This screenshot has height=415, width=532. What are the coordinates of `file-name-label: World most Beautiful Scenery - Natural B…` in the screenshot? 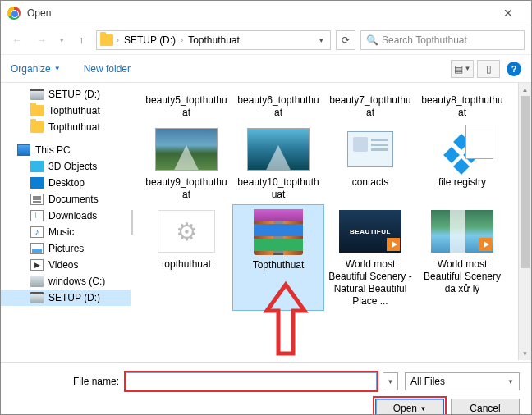 It's located at (370, 283).